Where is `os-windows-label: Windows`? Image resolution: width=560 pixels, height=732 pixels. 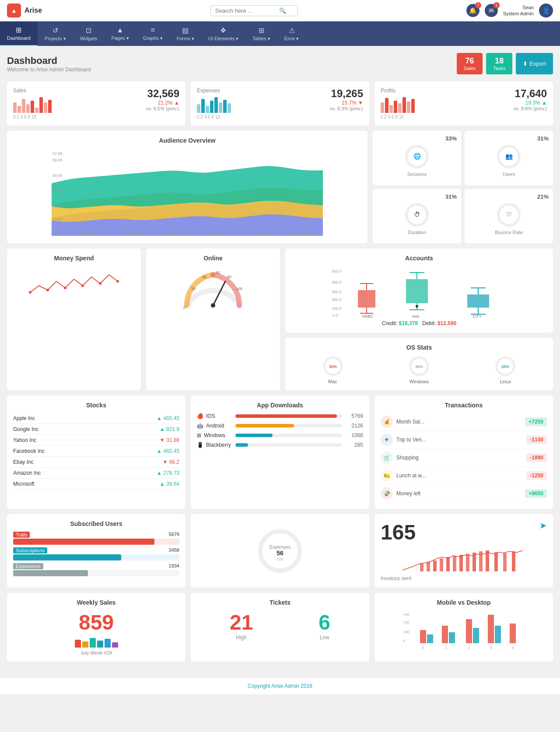
os-windows-label: Windows is located at coordinates (419, 382).